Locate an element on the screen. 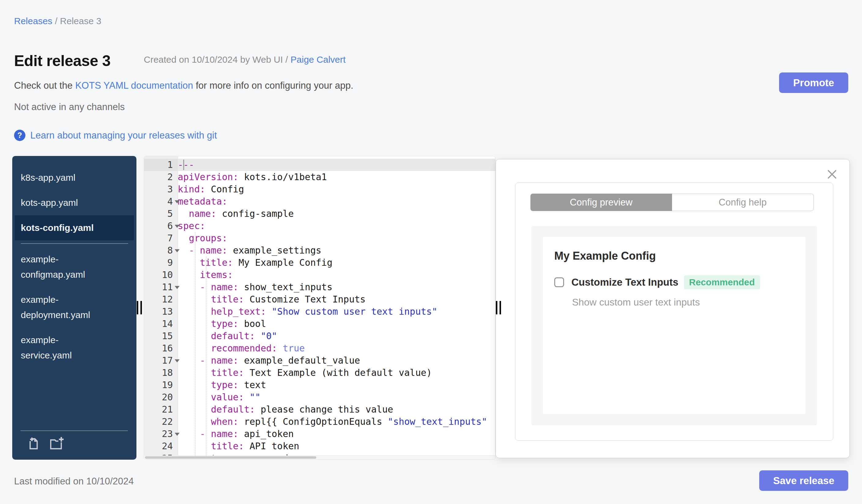  code-text: title: Text Example (with default value) is located at coordinates (337, 373).